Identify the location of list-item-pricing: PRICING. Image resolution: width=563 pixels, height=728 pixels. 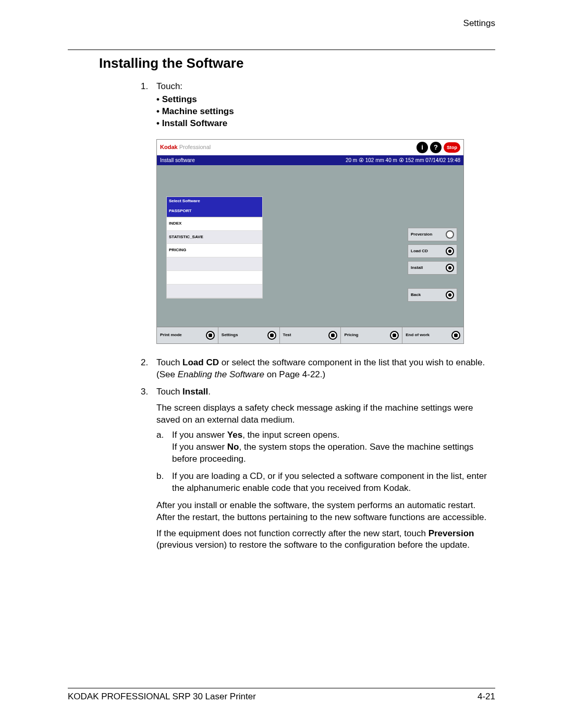
(215, 251).